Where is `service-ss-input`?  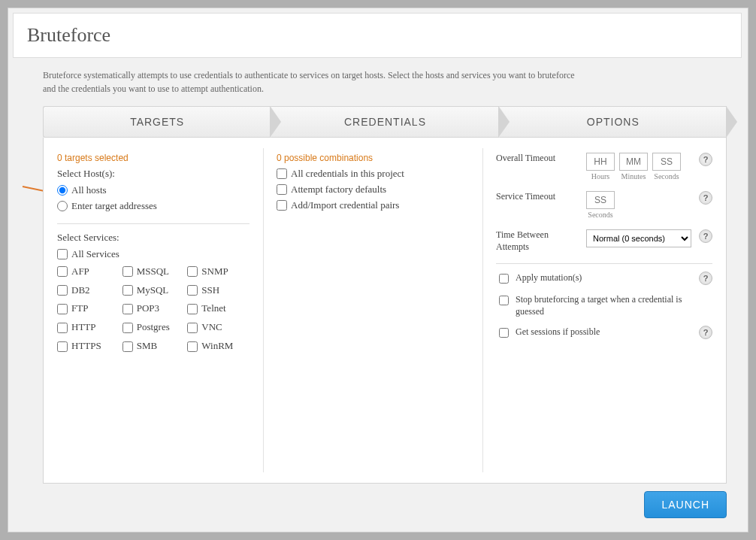
service-ss-input is located at coordinates (600, 200).